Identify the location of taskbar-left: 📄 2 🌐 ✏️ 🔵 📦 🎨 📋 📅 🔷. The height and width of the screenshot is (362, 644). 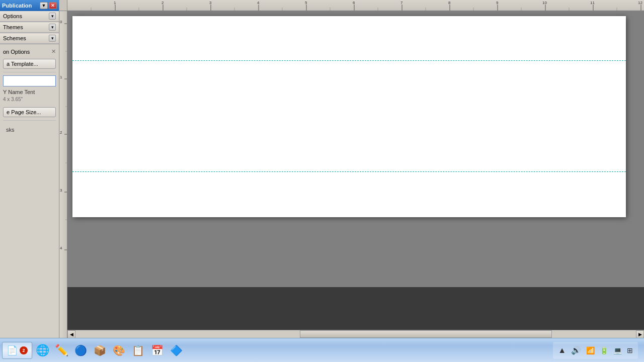
(278, 350).